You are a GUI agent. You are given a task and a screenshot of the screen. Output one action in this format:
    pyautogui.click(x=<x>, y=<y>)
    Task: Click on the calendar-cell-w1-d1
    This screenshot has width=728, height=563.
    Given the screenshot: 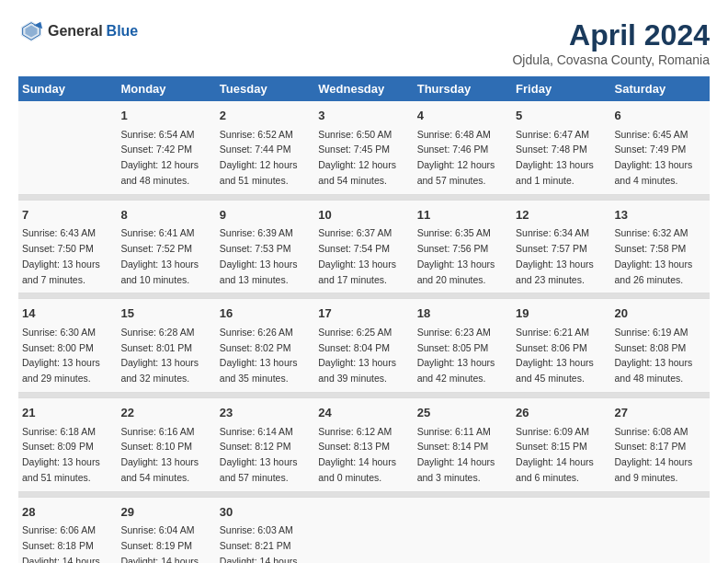 What is the action you would take?
    pyautogui.click(x=68, y=147)
    